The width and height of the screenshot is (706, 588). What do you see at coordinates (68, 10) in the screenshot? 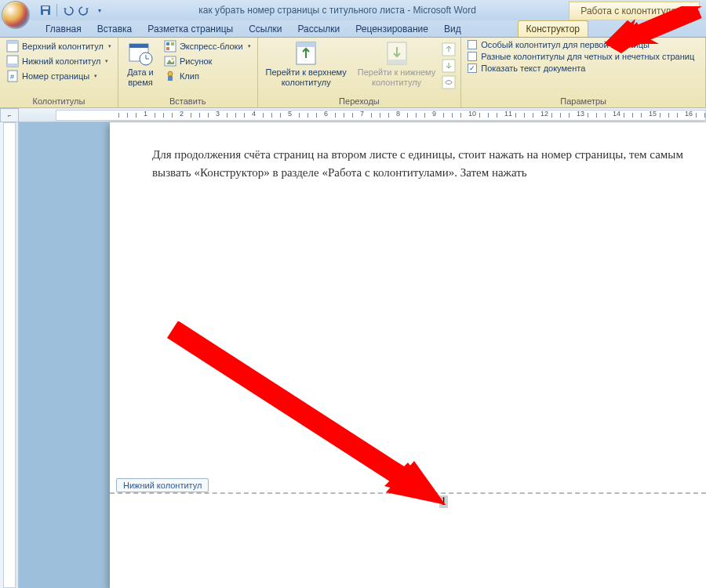
I see `undo-icon` at bounding box center [68, 10].